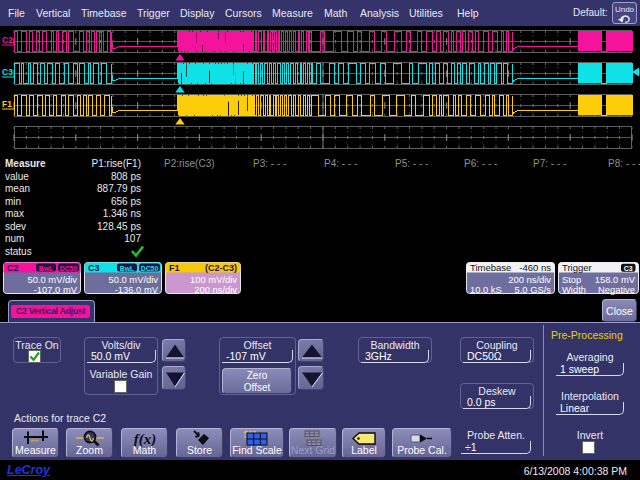 Image resolution: width=640 pixels, height=480 pixels. What do you see at coordinates (16, 226) in the screenshot?
I see `svg-text: sdev` at bounding box center [16, 226].